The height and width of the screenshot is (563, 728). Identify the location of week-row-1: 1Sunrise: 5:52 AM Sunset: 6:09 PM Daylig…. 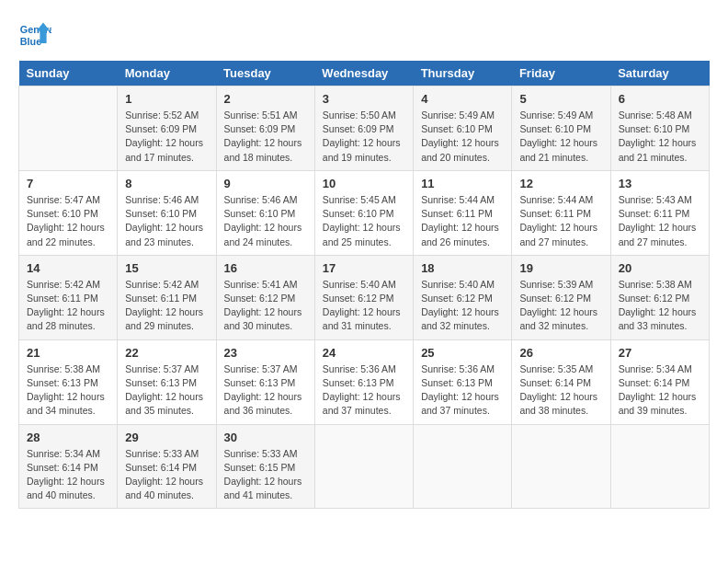
(364, 129).